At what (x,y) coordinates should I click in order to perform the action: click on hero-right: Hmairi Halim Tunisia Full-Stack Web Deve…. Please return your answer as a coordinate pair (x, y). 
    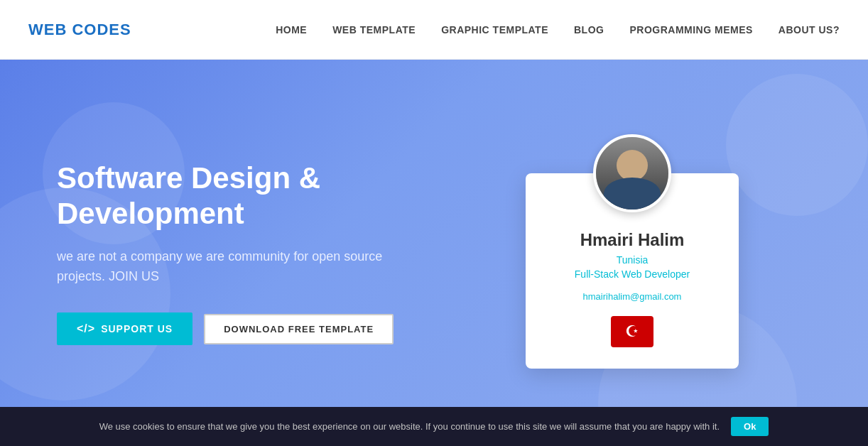
    Looking at the image, I should click on (632, 257).